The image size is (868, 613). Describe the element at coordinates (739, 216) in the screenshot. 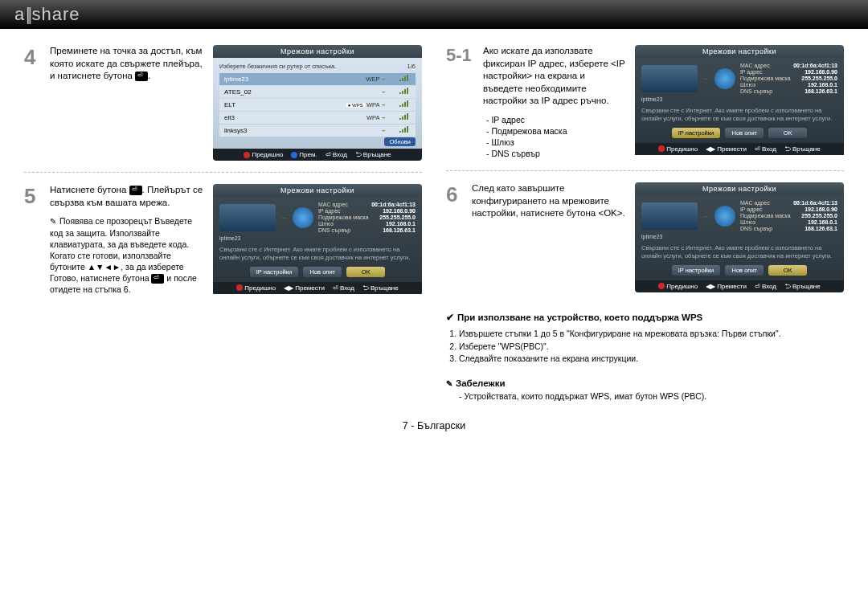

I see `ss6-devrow: ···· MAC адрес00:1d:6a:4cf1:13 IP адрес1…` at that location.